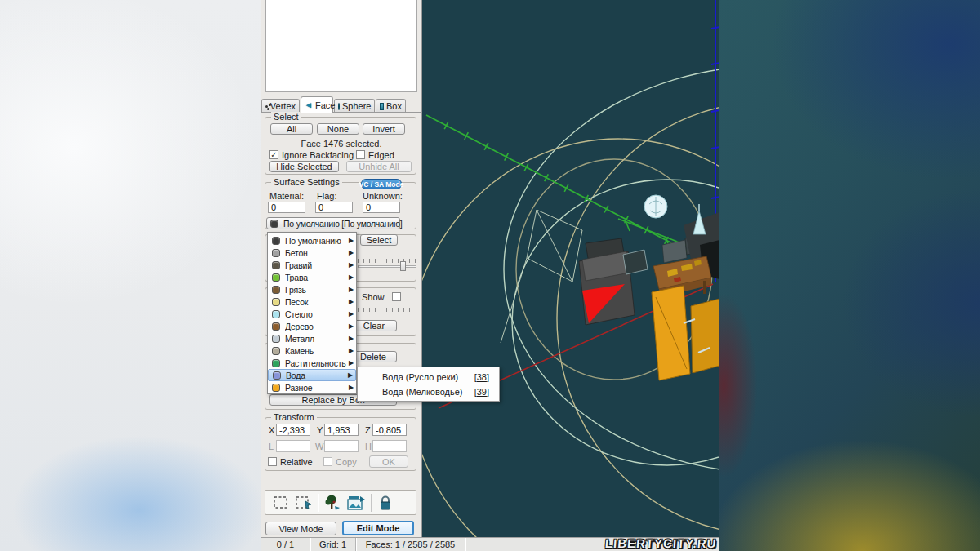 This screenshot has width=980, height=551. Describe the element at coordinates (356, 503) in the screenshot. I see `export-image-icon` at that location.